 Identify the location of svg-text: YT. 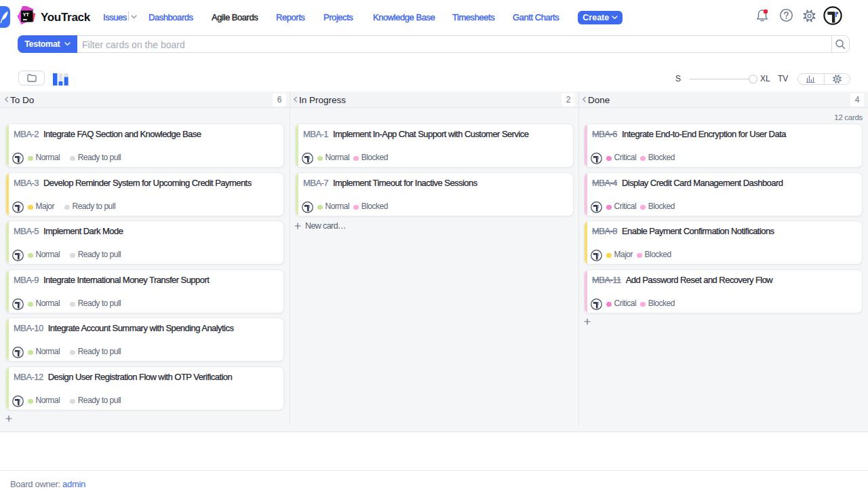
(26, 15).